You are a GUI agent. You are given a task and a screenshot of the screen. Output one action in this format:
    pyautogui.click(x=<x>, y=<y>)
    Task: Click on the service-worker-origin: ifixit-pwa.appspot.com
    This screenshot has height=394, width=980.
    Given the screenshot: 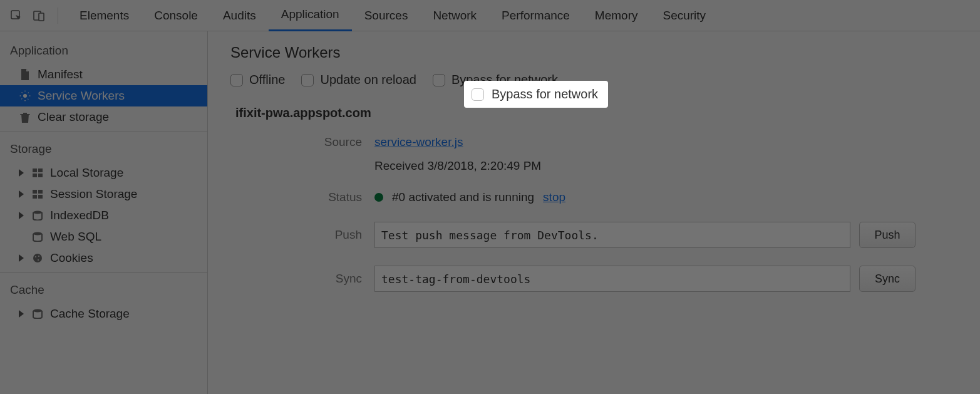 What is the action you would take?
    pyautogui.click(x=596, y=113)
    